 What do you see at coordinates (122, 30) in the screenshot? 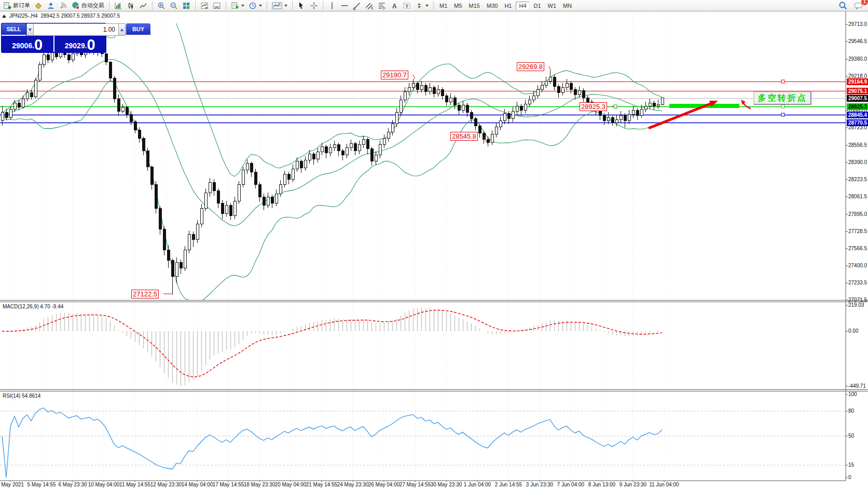
I see `volume-increase-button` at bounding box center [122, 30].